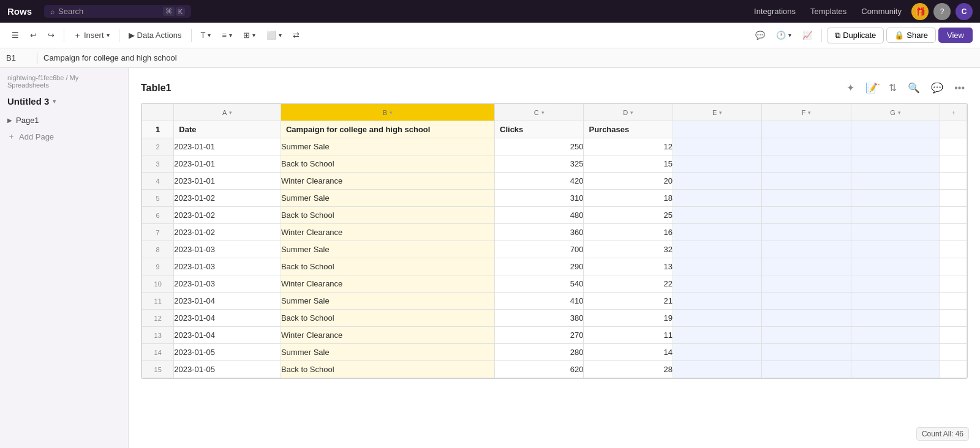 The height and width of the screenshot is (448, 980). I want to click on cell-clicks-10: 540, so click(539, 284).